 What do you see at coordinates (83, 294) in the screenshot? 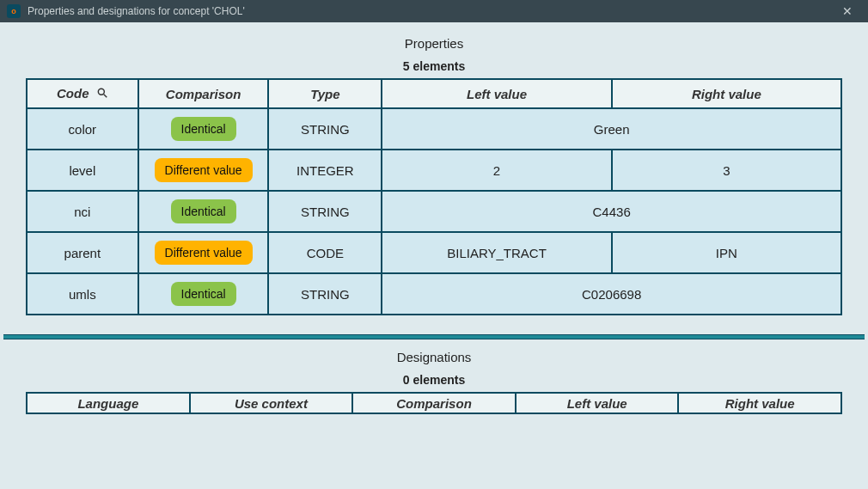
I see `cell-code: umls` at bounding box center [83, 294].